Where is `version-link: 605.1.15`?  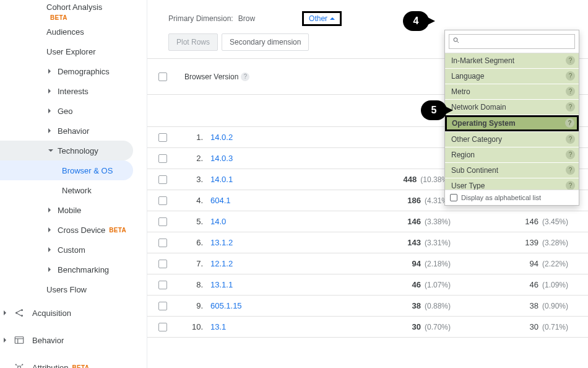 version-link: 605.1.15 is located at coordinates (227, 306).